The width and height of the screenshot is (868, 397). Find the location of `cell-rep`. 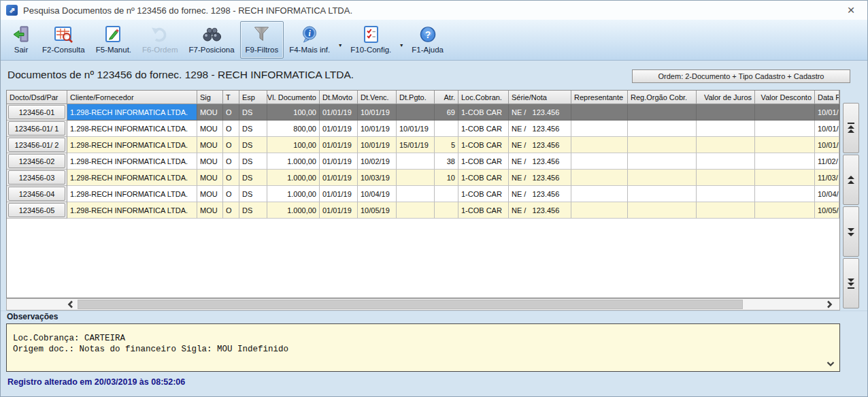

cell-rep is located at coordinates (600, 194).